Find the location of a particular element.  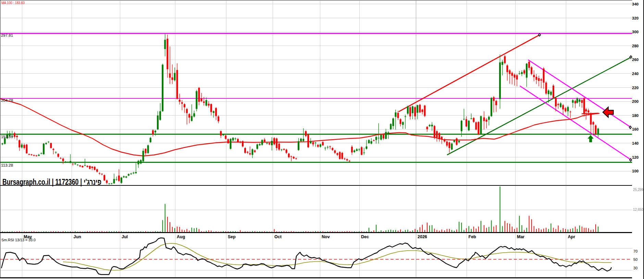

svg-text: Jun is located at coordinates (77, 237).